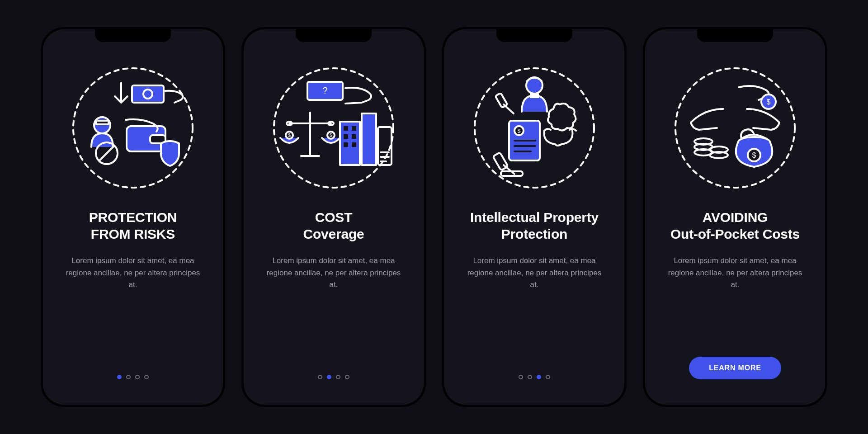 The image size is (868, 434). Describe the element at coordinates (735, 128) in the screenshot. I see `out-of-pocket-icon: $` at that location.